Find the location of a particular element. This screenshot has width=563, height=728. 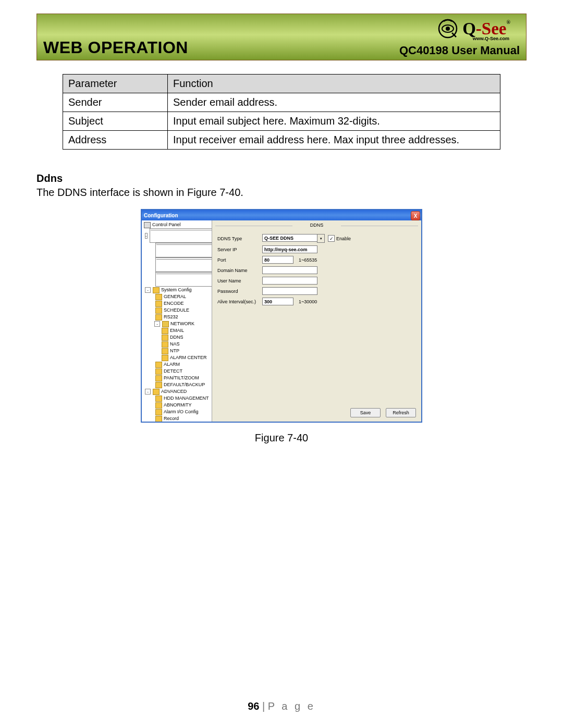

tree-root: Control Panel is located at coordinates (167, 225).